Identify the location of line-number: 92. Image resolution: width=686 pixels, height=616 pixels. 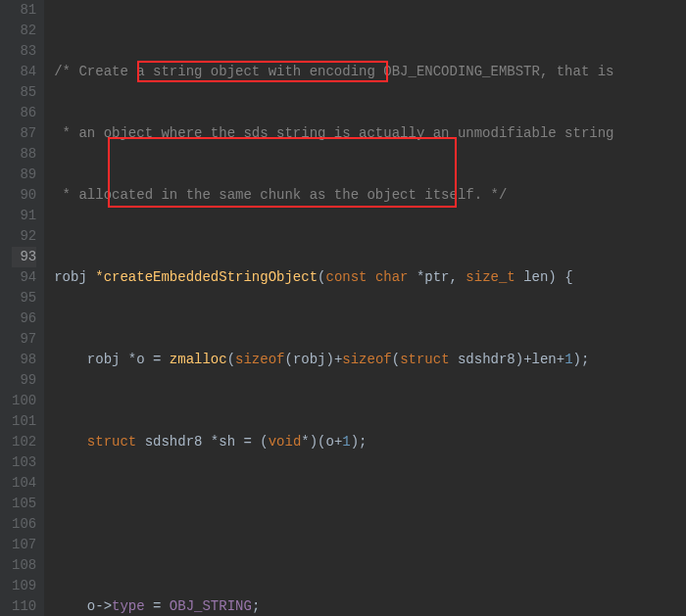
(24, 237).